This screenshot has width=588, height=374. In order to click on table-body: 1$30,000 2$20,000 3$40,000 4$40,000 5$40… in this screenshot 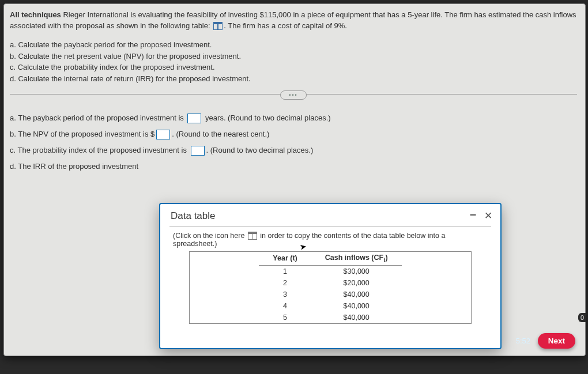, I will do `click(330, 294)`.